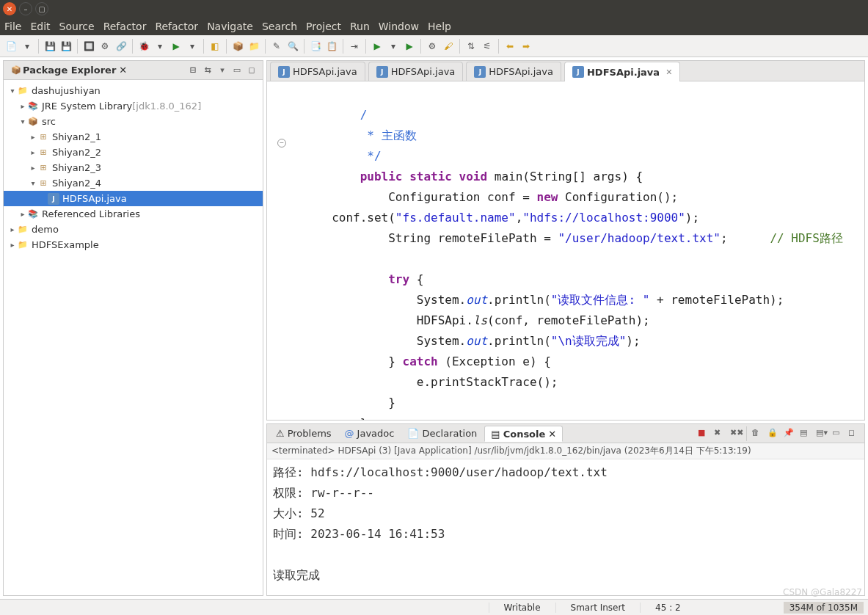 This screenshot has height=615, width=868. Describe the element at coordinates (360, 26) in the screenshot. I see `menu-run: Run` at that location.